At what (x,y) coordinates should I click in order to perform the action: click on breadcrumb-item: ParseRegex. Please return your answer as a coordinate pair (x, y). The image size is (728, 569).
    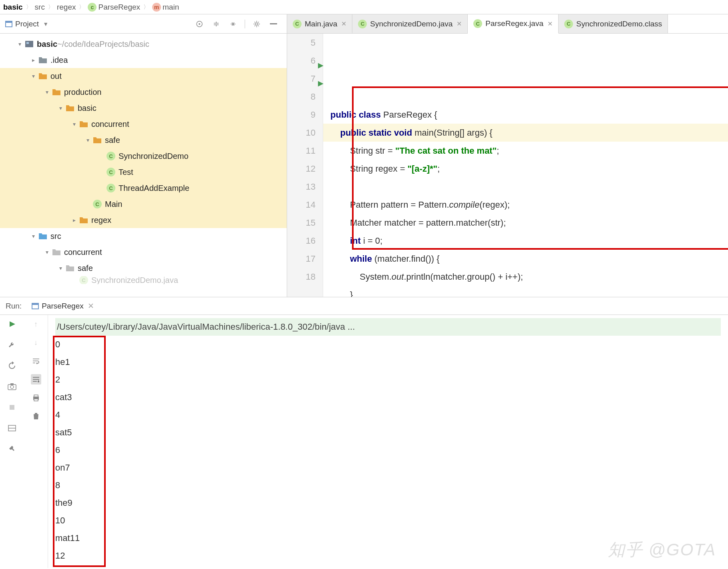
    Looking at the image, I should click on (119, 7).